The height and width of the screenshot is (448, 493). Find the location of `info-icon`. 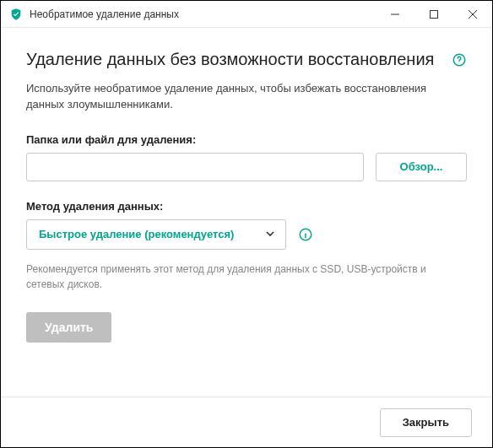

info-icon is located at coordinates (306, 235).